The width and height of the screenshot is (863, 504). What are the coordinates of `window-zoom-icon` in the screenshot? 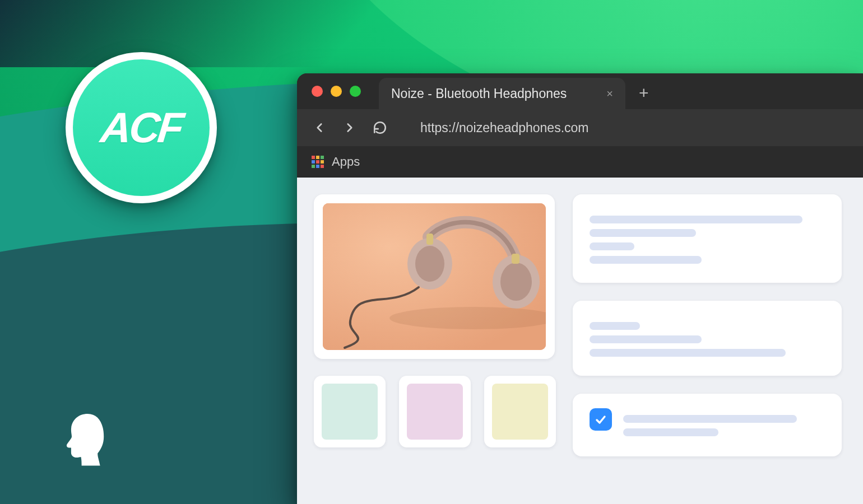 It's located at (355, 91).